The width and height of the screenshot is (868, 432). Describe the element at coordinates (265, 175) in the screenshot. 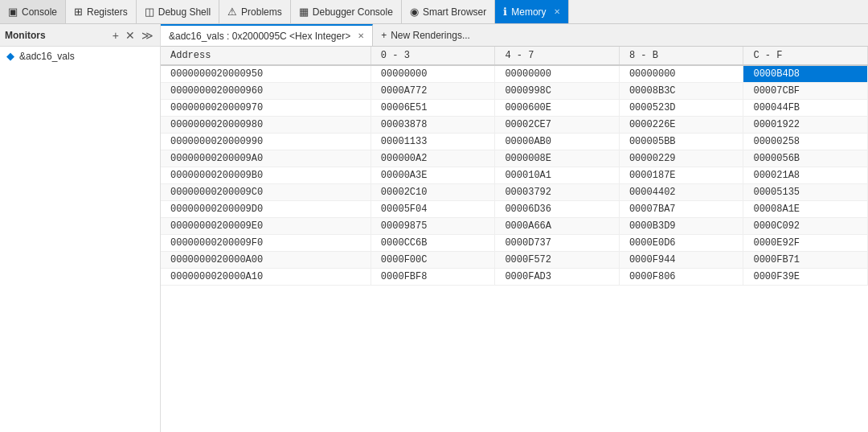

I see `cell-address: 00000000200009B0` at that location.